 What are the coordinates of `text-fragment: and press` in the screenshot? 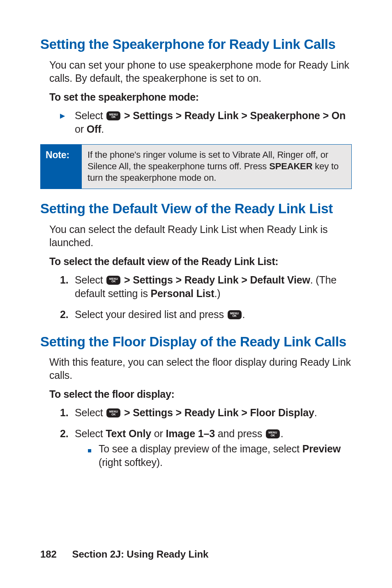 It's located at (240, 434).